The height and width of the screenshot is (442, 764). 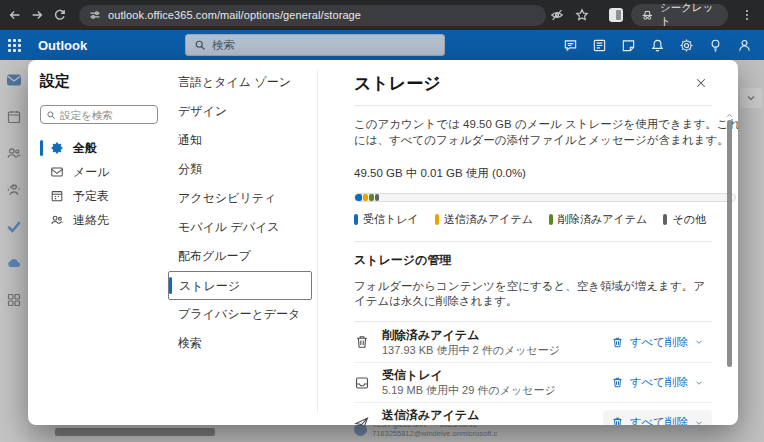 I want to click on settings-nav-general: 全般, so click(x=104, y=148).